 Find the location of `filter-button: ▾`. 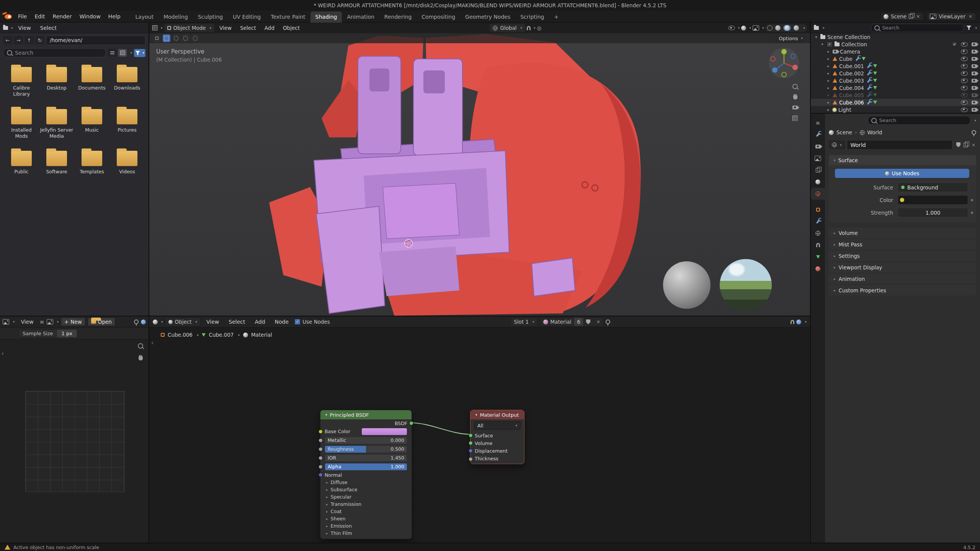

filter-button: ▾ is located at coordinates (140, 53).